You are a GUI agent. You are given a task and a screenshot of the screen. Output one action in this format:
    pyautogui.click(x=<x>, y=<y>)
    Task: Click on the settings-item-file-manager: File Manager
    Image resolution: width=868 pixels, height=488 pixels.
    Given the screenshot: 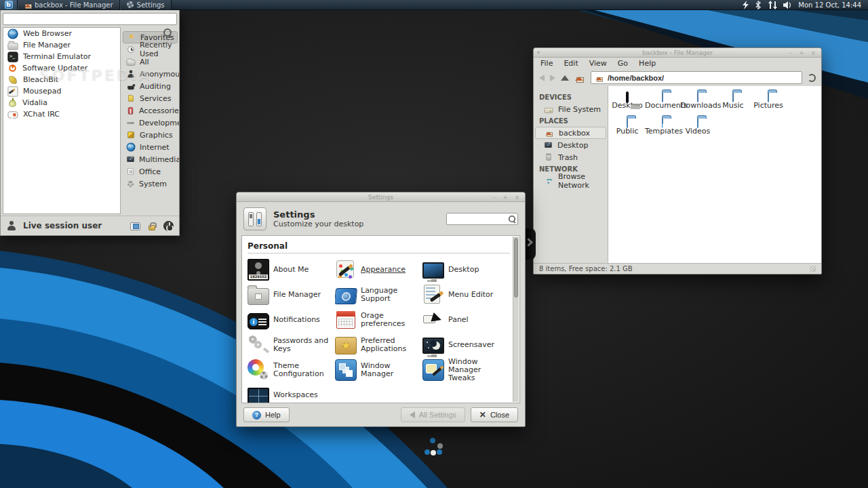 What is the action you would take?
    pyautogui.click(x=292, y=294)
    